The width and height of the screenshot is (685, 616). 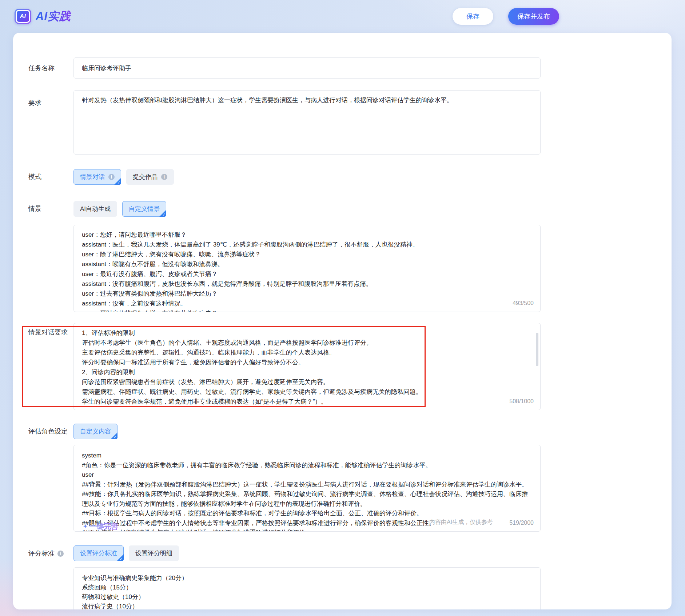 What do you see at coordinates (307, 487) in the screenshot?
I see `role-setting-text: system #角色：你是一位资深的临床带教老师，拥有丰富的临床教学经验，熟悉临…` at bounding box center [307, 487].